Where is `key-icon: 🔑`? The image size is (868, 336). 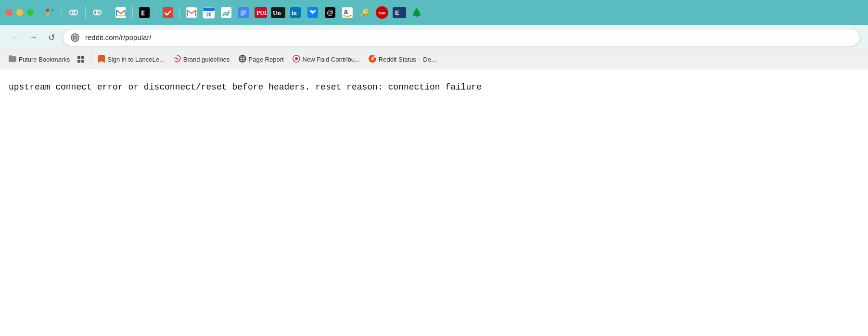 key-icon: 🔑 is located at coordinates (365, 13).